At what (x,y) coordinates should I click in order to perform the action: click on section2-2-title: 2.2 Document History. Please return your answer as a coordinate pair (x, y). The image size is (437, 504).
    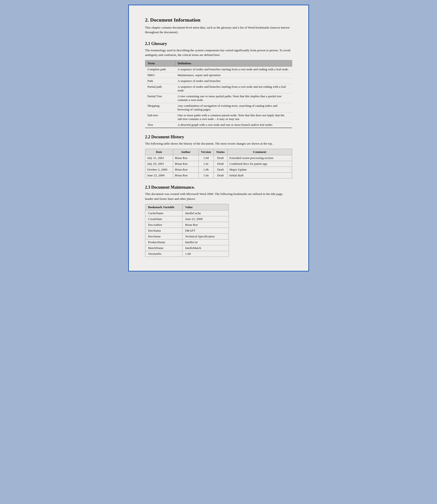
    Looking at the image, I should click on (218, 137).